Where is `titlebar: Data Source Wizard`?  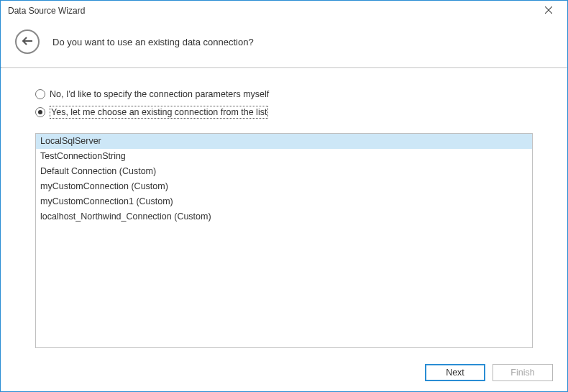 titlebar: Data Source Wizard is located at coordinates (284, 11).